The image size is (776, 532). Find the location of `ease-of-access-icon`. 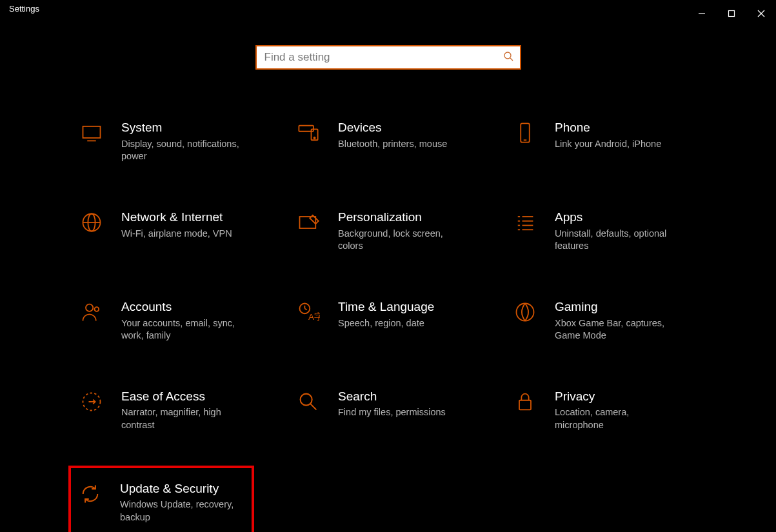

ease-of-access-icon is located at coordinates (93, 403).